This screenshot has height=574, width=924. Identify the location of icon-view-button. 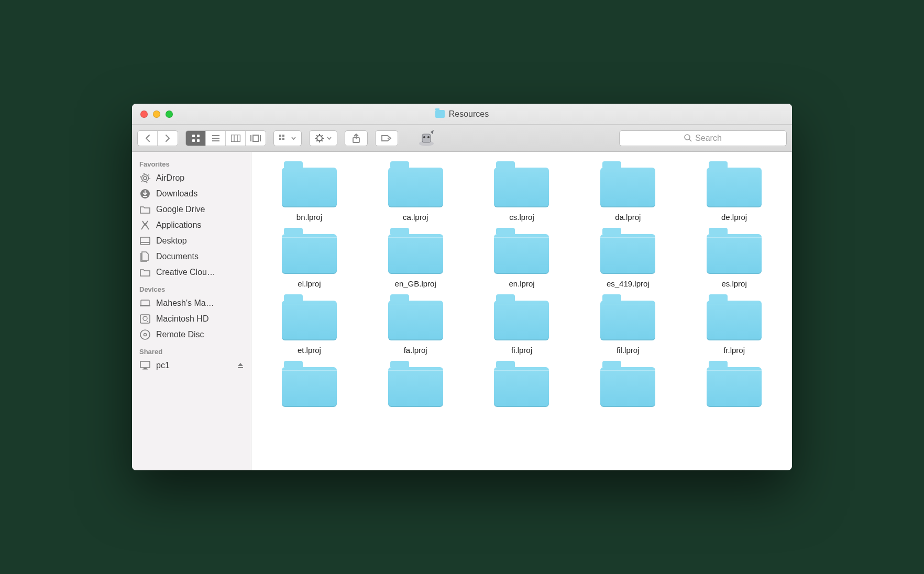
(196, 138).